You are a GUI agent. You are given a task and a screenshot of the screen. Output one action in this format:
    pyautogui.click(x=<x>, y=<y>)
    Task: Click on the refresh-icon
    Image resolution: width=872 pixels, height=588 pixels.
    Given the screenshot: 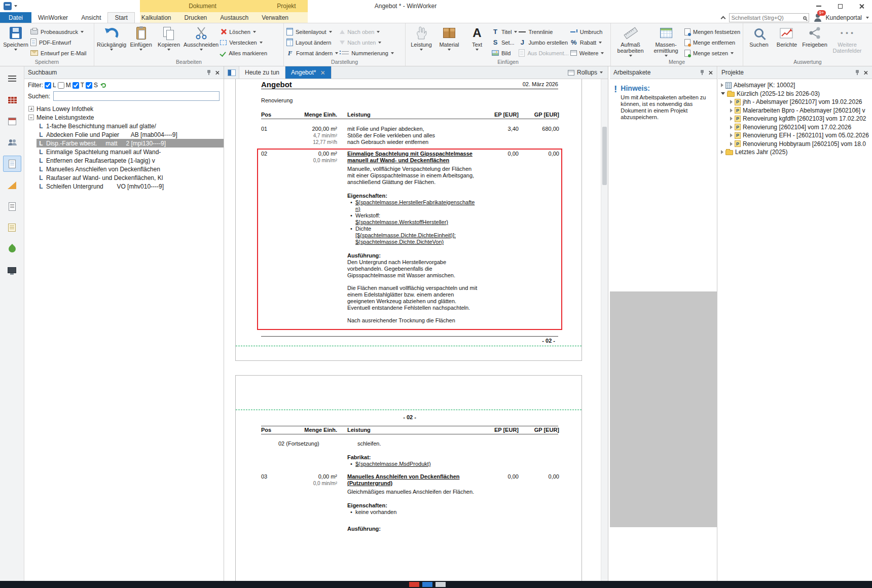 What is the action you would take?
    pyautogui.click(x=103, y=85)
    